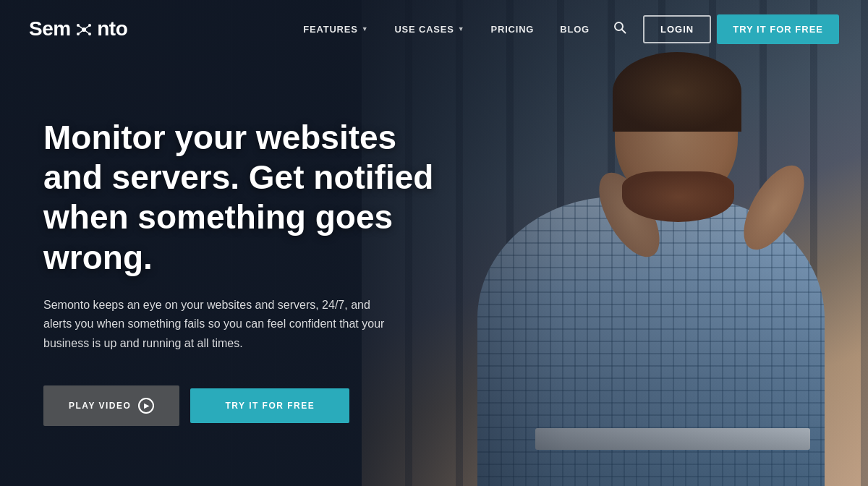 The width and height of the screenshot is (868, 486). I want to click on nav-item-blog: BLOG, so click(574, 29).